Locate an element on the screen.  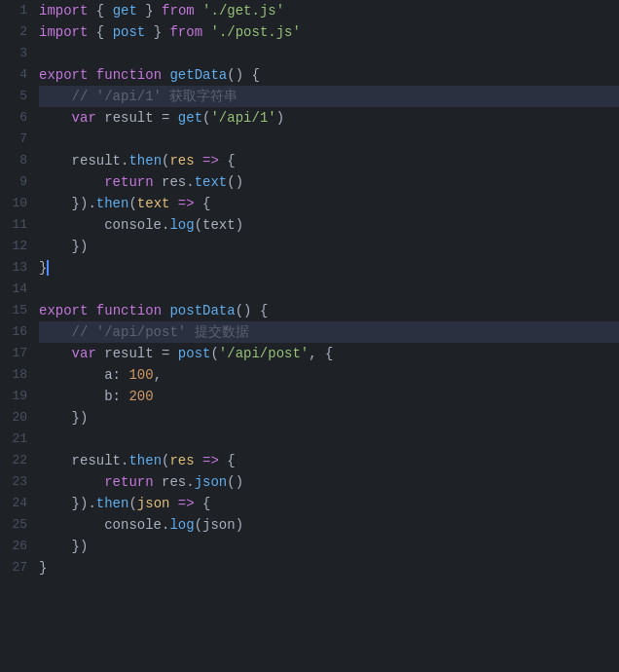
line-number: 6 is located at coordinates (14, 118).